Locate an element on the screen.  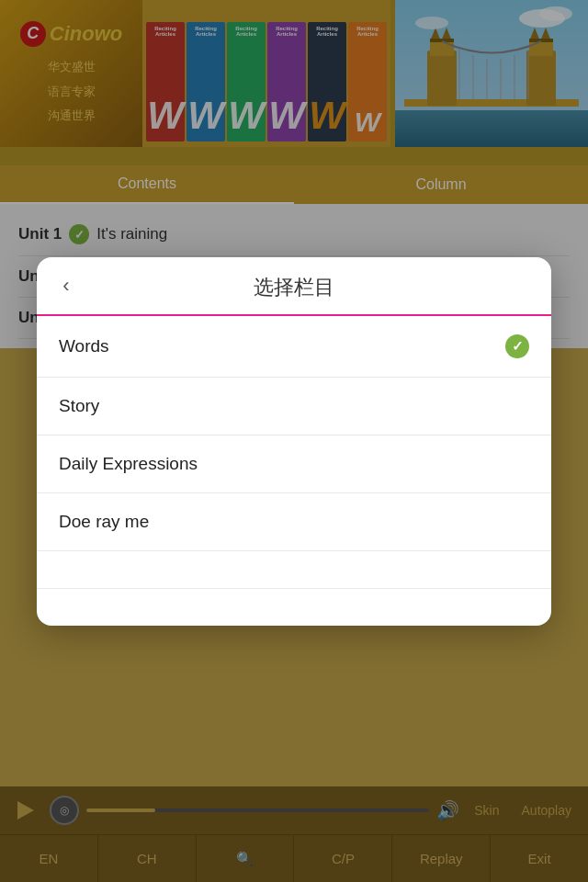
modal-header: ‹ 选择栏目 is located at coordinates (294, 287).